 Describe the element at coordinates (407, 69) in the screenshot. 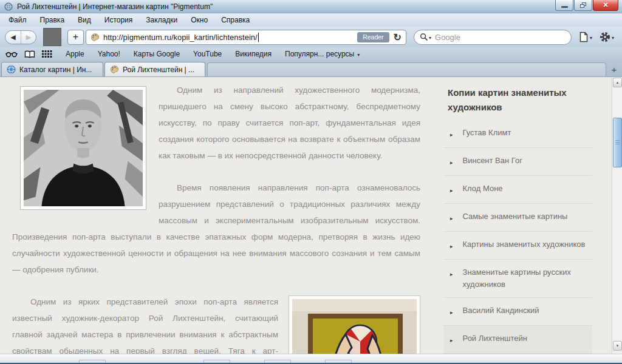

I see `empty-tab-strip` at that location.